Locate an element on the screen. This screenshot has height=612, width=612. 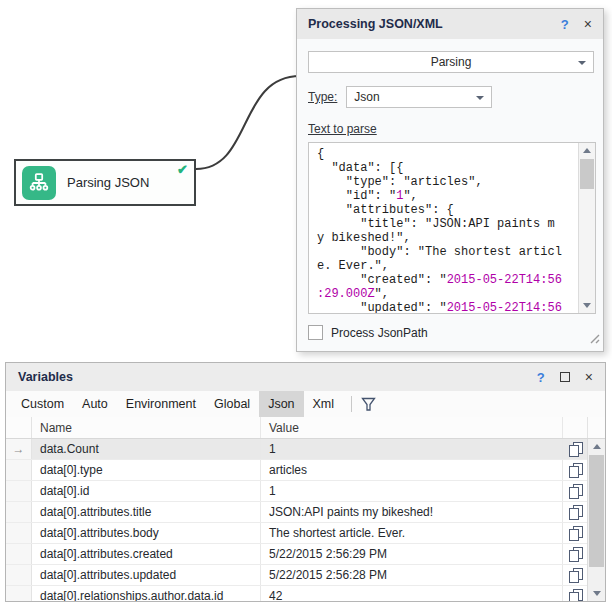
type-dropdown: Json is located at coordinates (419, 97).